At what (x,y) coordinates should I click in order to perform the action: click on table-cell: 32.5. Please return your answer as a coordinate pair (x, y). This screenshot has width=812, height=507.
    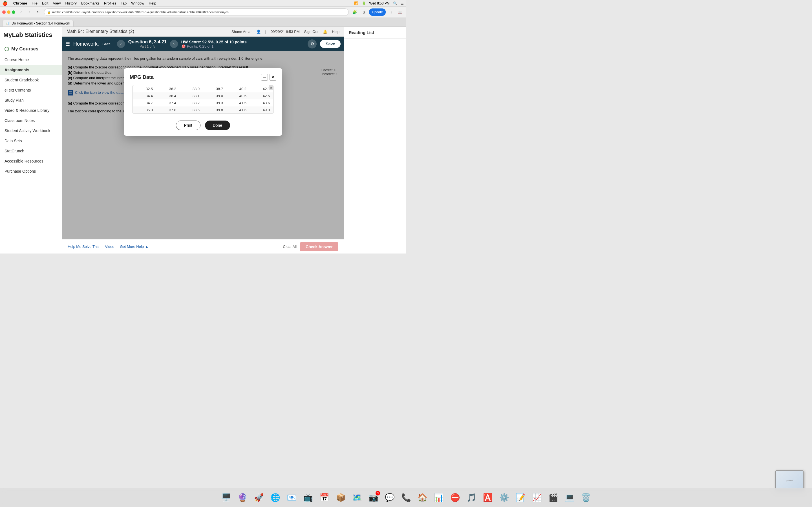
    Looking at the image, I should click on (145, 89).